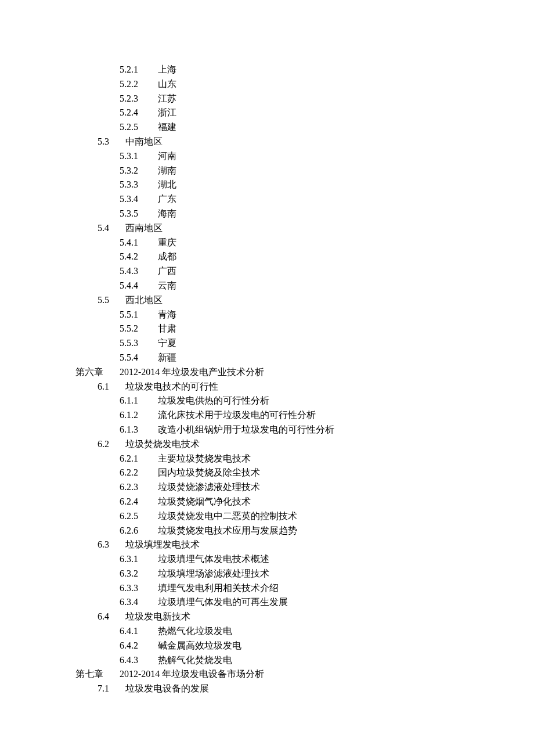  What do you see at coordinates (267, 157) in the screenshot?
I see `toc-entry: 5.3.1河南` at bounding box center [267, 157].